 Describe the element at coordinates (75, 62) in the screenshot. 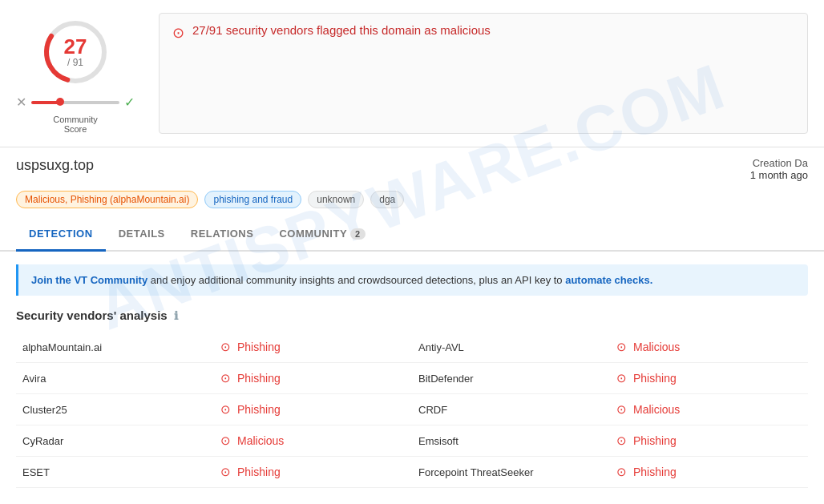

I see `score-denominator: / 91` at that location.